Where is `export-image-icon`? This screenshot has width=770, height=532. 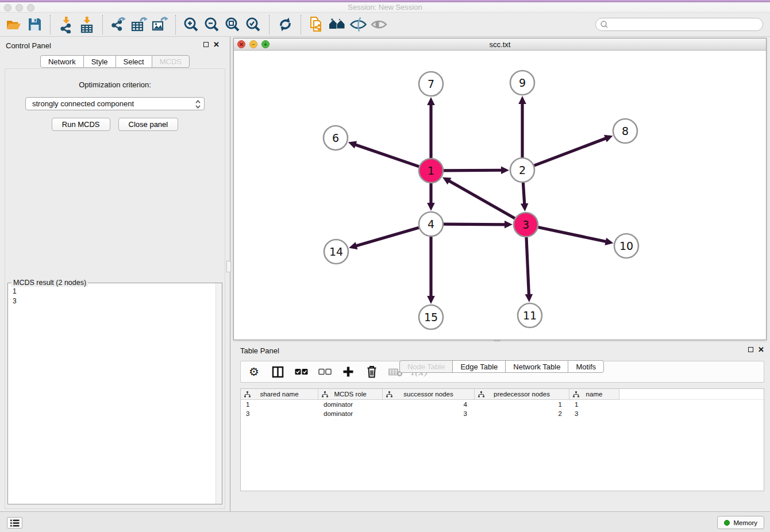
export-image-icon is located at coordinates (160, 25).